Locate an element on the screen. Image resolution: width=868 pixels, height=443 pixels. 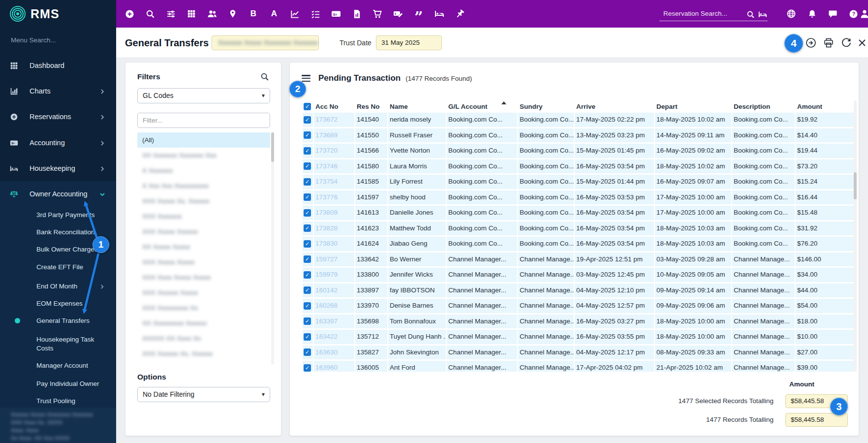
grid-icon is located at coordinates (191, 14).